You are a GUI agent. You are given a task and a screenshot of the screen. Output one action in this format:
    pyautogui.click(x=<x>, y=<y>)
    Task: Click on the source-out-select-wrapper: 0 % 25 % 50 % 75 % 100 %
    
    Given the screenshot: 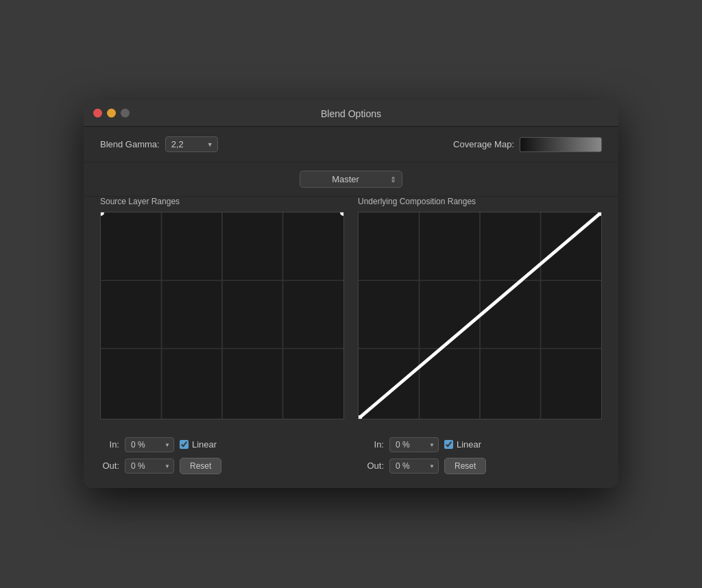 What is the action you would take?
    pyautogui.click(x=149, y=466)
    